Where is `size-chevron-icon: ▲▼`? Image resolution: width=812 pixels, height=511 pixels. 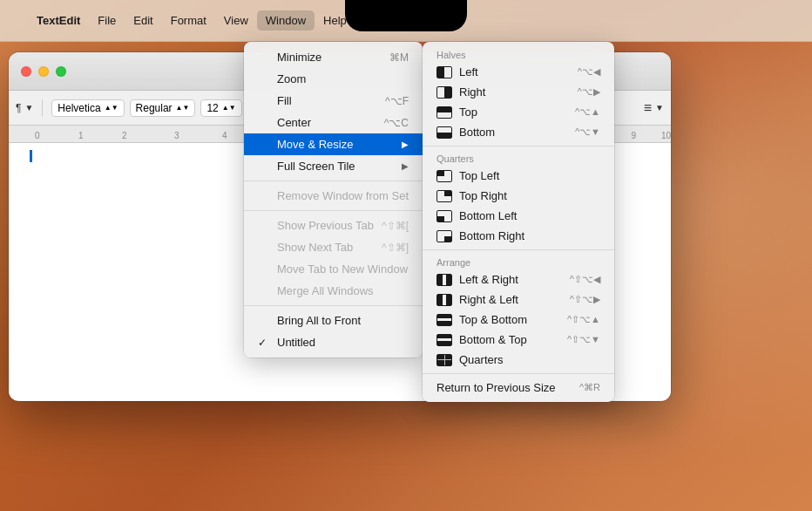
size-chevron-icon: ▲▼ is located at coordinates (229, 108).